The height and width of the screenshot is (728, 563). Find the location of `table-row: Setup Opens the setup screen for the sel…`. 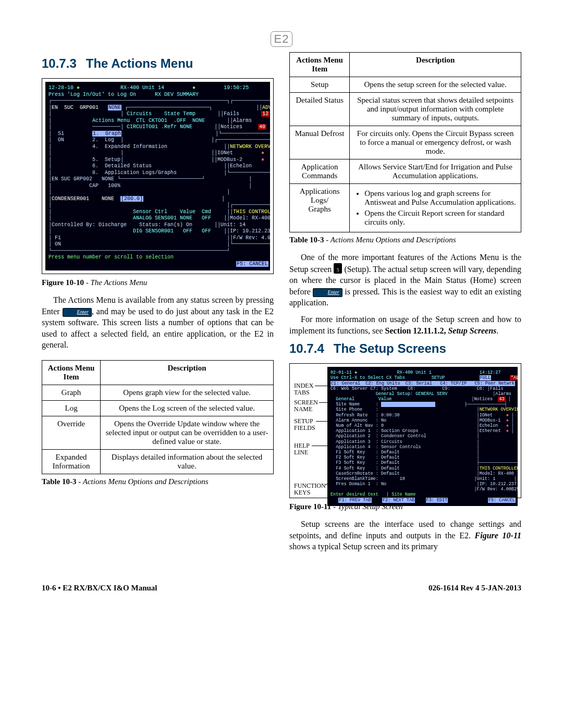

table-row: Setup Opens the setup screen for the sel… is located at coordinates (406, 85).